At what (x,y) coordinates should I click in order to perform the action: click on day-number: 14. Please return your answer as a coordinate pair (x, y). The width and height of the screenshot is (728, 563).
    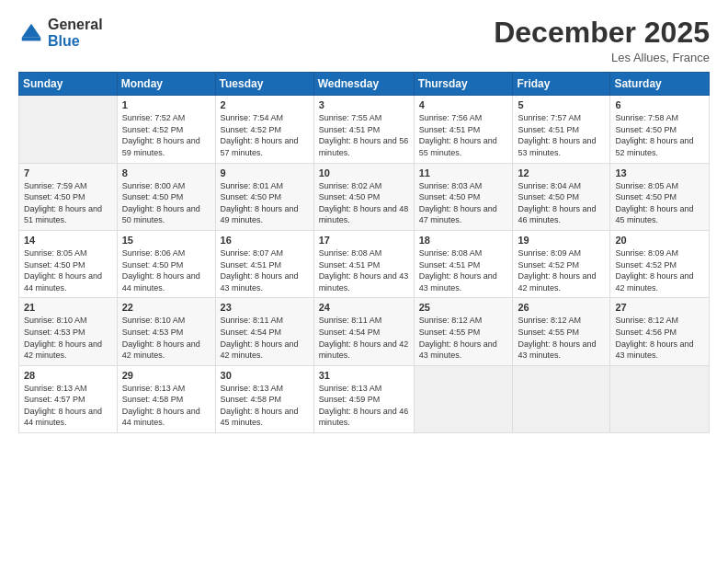
    Looking at the image, I should click on (68, 240).